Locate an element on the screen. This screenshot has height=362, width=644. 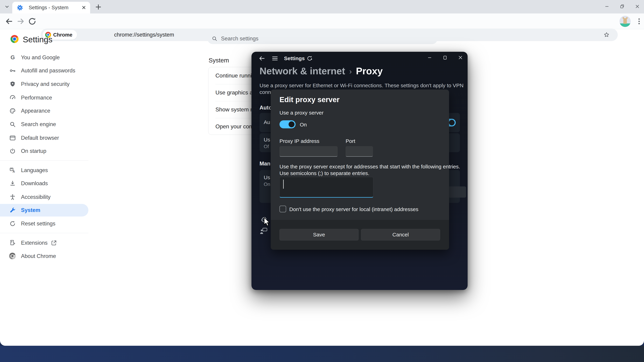
dialog-title: Edit proxy server is located at coordinates (310, 100).